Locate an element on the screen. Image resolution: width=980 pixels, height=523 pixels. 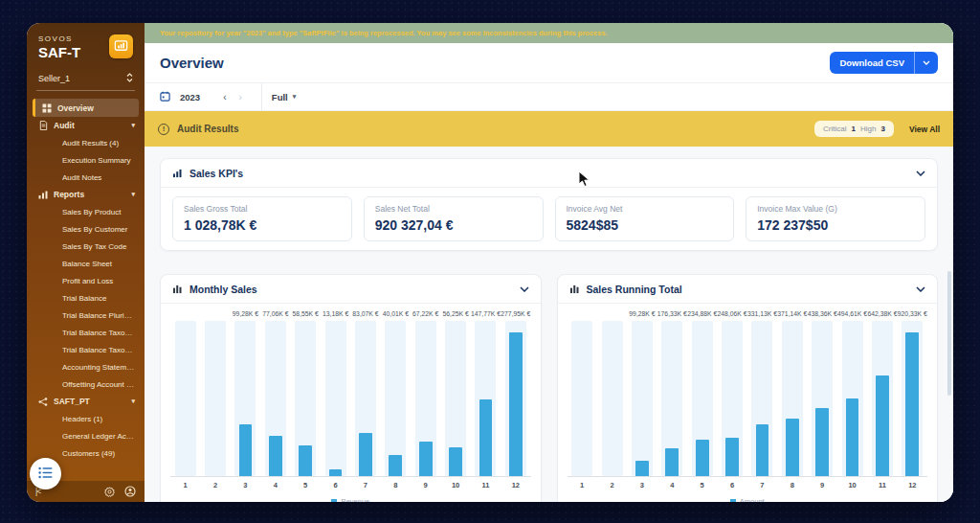
sidebar-item-audit-notes: Audit Notes is located at coordinates (86, 177).